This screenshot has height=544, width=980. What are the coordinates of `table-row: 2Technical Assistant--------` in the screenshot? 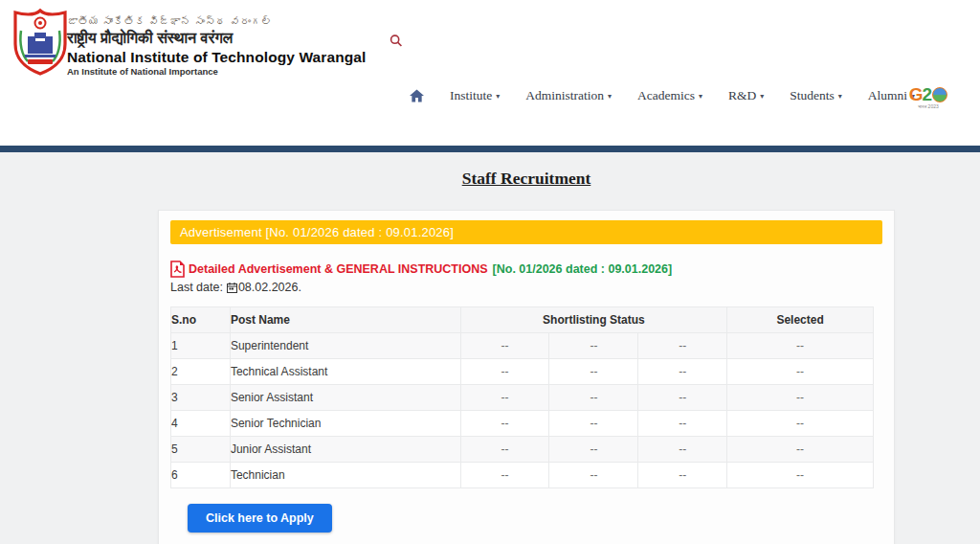 It's located at (523, 372).